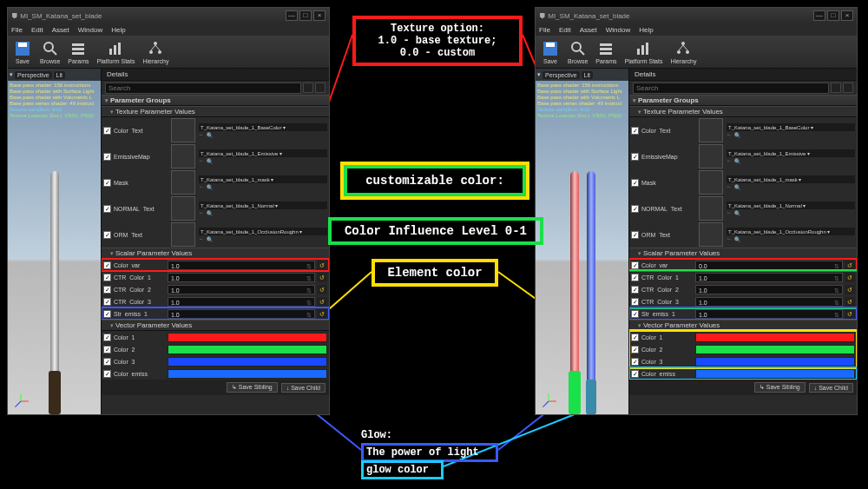 This screenshot has height=489, width=868. Describe the element at coordinates (791, 127) in the screenshot. I see `texture-name-dropdown: T_Katana_set_blade_1_BaseColor ▾` at that location.